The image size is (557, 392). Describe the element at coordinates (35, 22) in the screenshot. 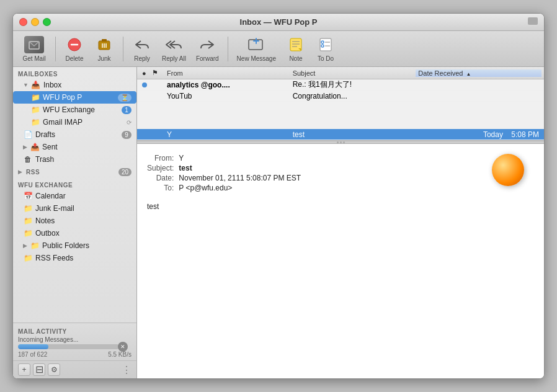

I see `minimize-button` at that location.